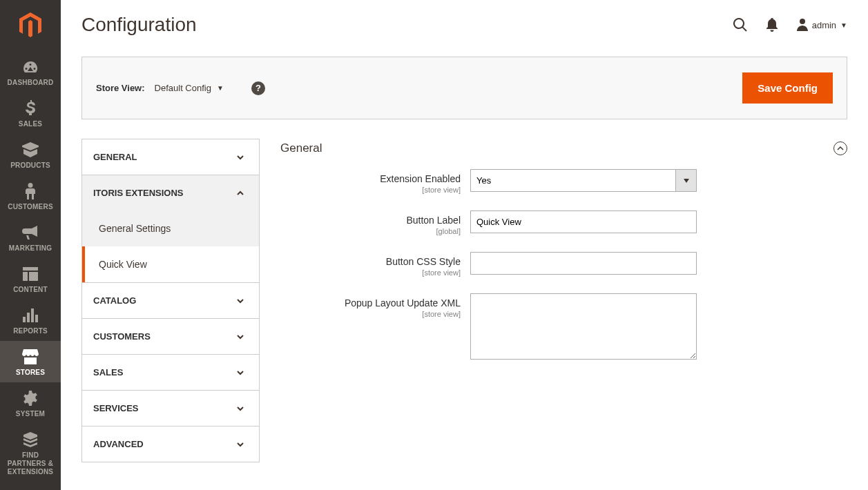 The width and height of the screenshot is (868, 490). What do you see at coordinates (171, 228) in the screenshot?
I see `tab-child-general-settings: General Settings` at bounding box center [171, 228].